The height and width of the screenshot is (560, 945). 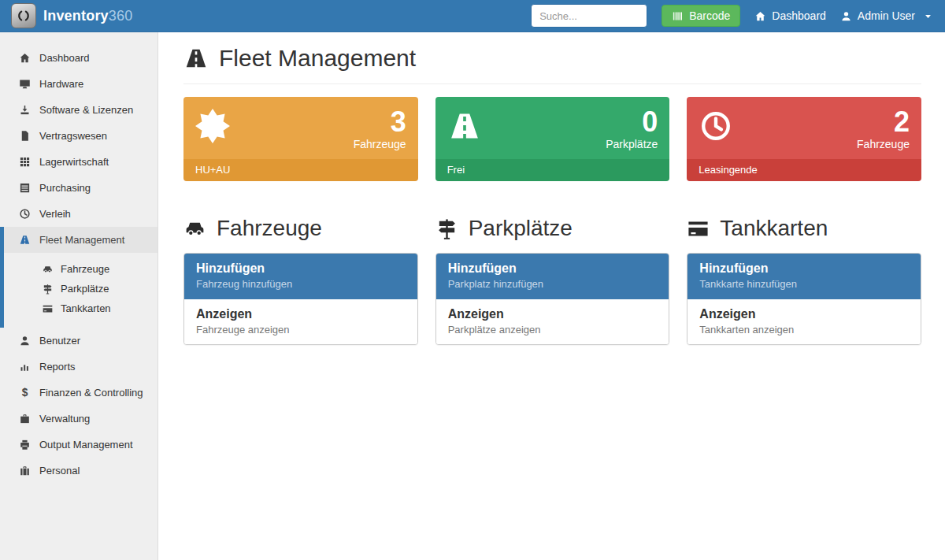 What do you see at coordinates (804, 299) in the screenshot?
I see `tankkarten-panel: Hinzufügen Tankkarte hinzufügen Anzeigen…` at bounding box center [804, 299].